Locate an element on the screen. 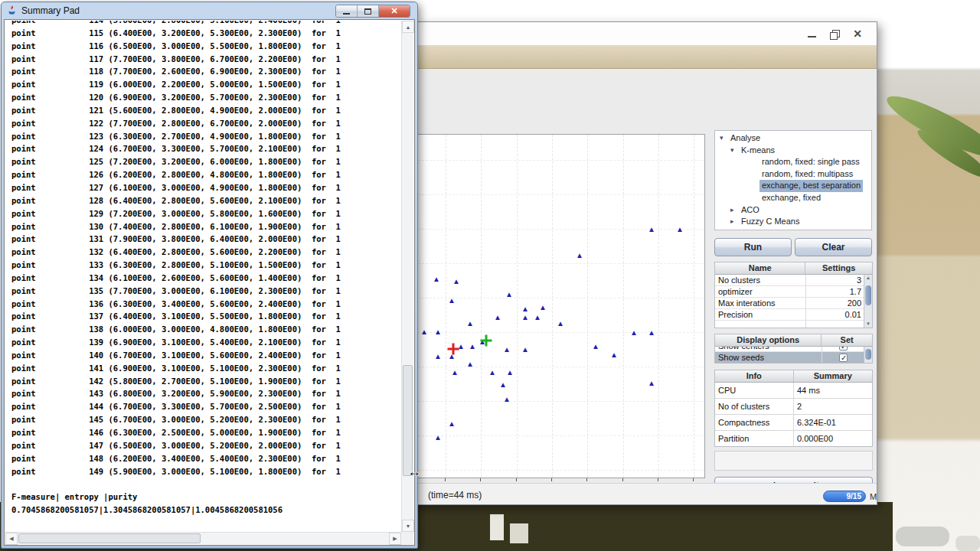  row-label: Precision is located at coordinates (761, 315).